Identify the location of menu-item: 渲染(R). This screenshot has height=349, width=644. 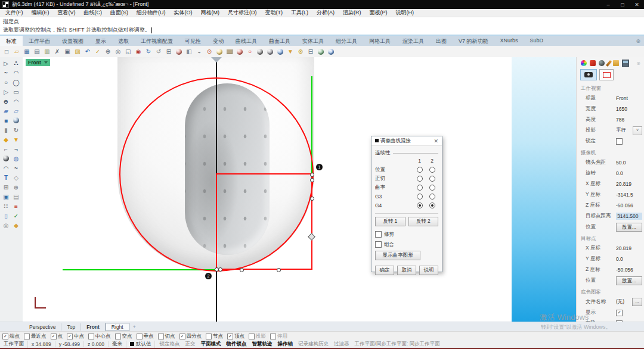
(352, 13).